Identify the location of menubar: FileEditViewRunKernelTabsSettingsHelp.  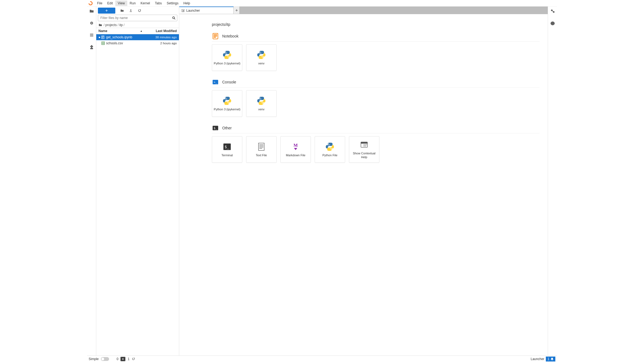
(322, 3).